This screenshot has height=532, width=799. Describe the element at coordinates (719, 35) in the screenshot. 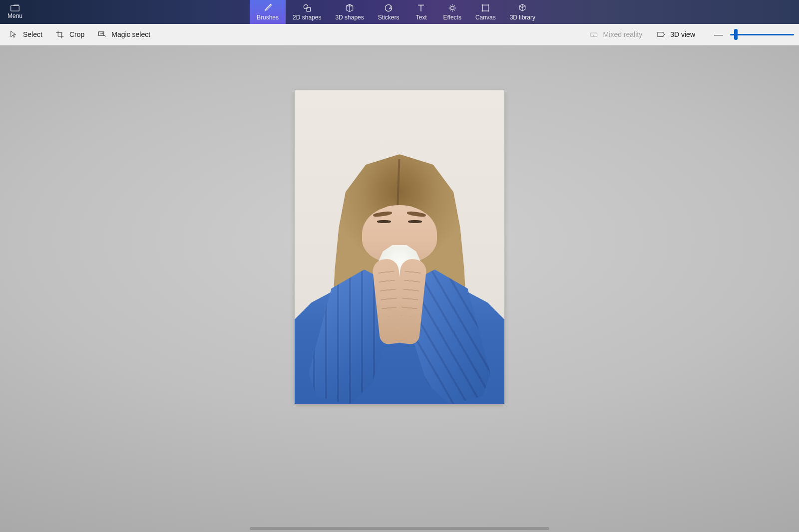

I see `zoom-out-button: —` at that location.